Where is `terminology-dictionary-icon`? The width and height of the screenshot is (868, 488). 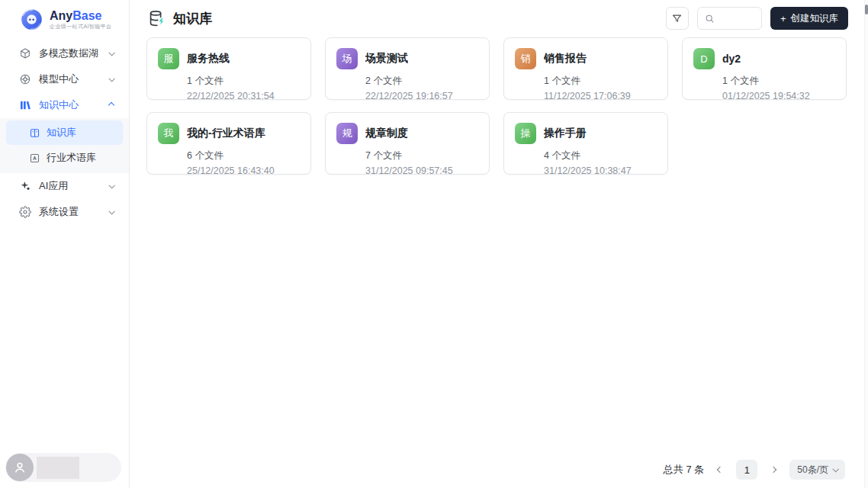 terminology-dictionary-icon is located at coordinates (35, 159).